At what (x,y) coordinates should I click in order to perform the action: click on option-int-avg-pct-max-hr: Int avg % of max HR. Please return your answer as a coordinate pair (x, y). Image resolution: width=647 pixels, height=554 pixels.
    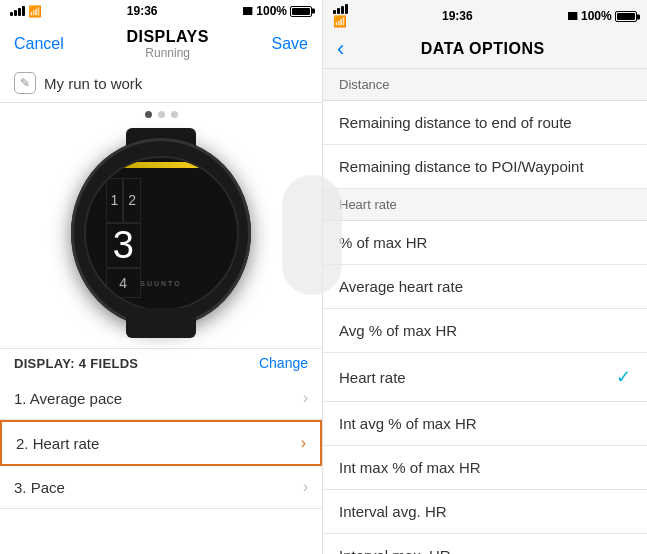
    Looking at the image, I should click on (485, 424).